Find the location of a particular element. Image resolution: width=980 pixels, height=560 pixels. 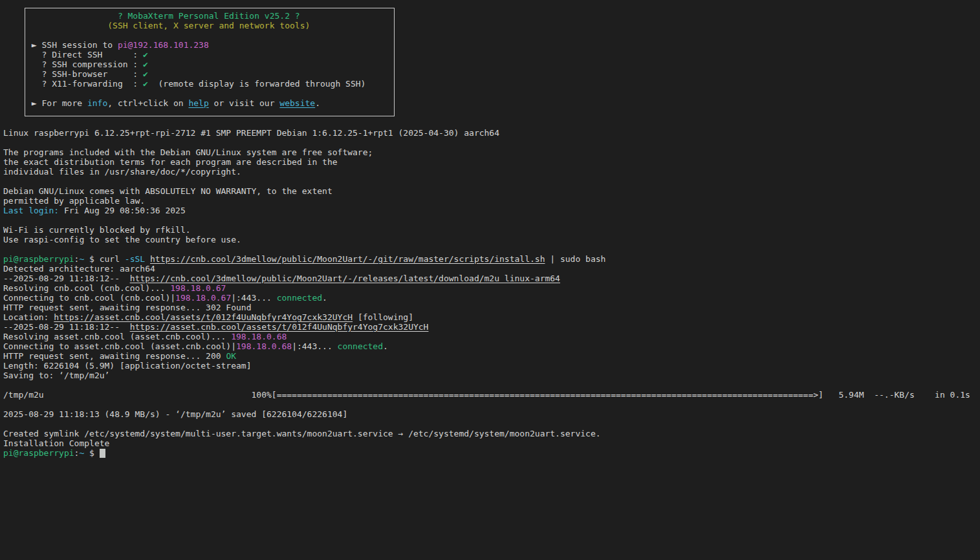

text-segment: pi@192.168.101.238 is located at coordinates (163, 45).